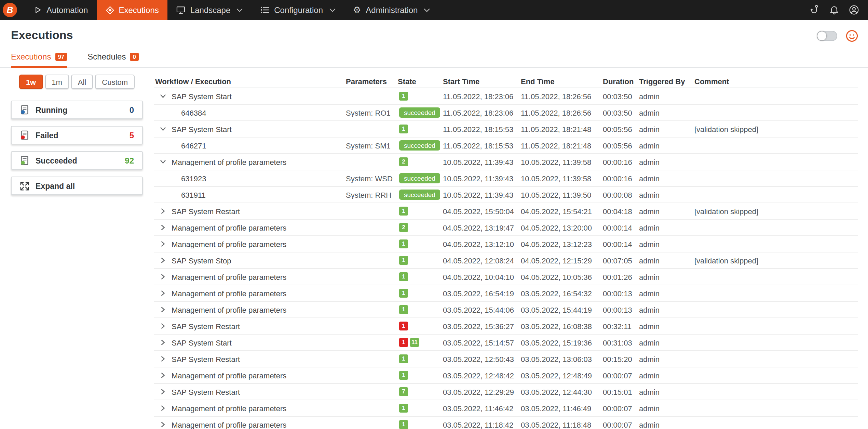  I want to click on nav-item-landscape: Landscape, so click(210, 10).